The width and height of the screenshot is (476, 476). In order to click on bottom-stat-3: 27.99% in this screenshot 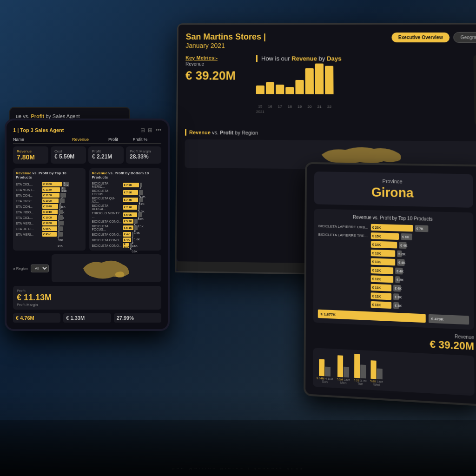, I will do `click(138, 318)`.